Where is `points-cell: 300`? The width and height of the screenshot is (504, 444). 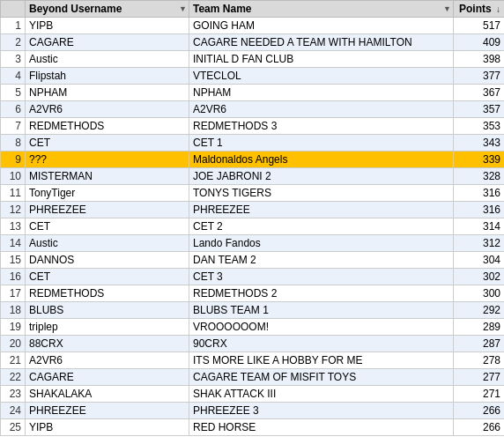 points-cell: 300 is located at coordinates (479, 294).